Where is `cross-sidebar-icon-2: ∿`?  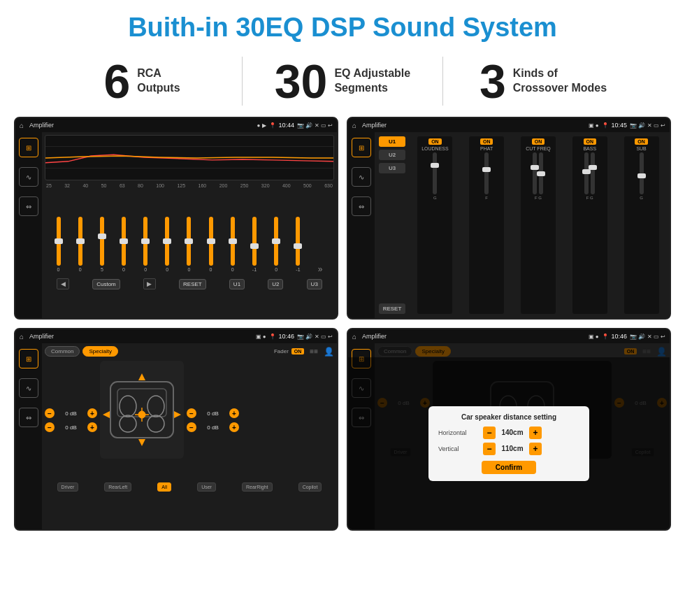 cross-sidebar-icon-2: ∿ is located at coordinates (361, 177).